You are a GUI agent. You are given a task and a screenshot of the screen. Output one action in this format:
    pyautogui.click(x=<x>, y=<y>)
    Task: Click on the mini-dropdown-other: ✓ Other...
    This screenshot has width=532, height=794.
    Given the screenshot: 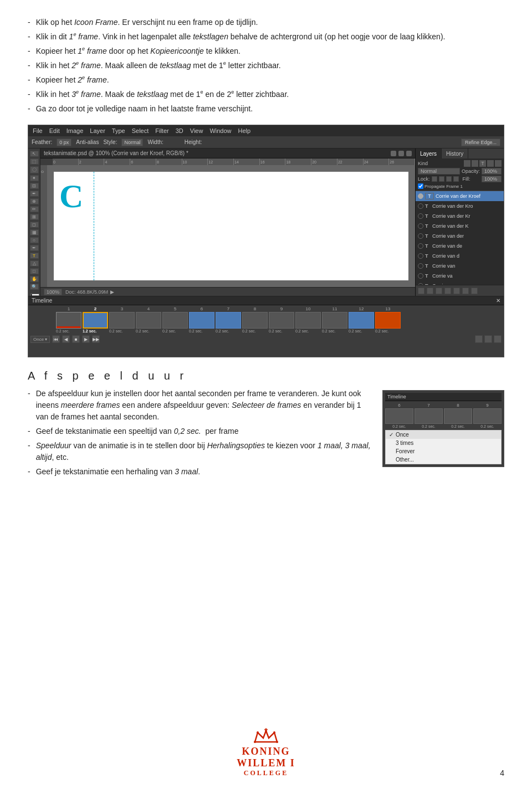 What is the action you would take?
    pyautogui.click(x=443, y=460)
    